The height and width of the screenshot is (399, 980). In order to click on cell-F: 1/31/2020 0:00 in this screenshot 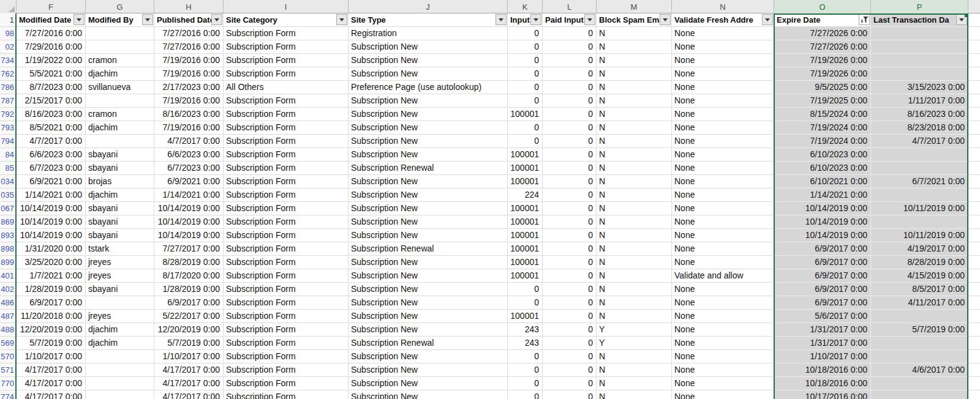, I will do `click(51, 249)`.